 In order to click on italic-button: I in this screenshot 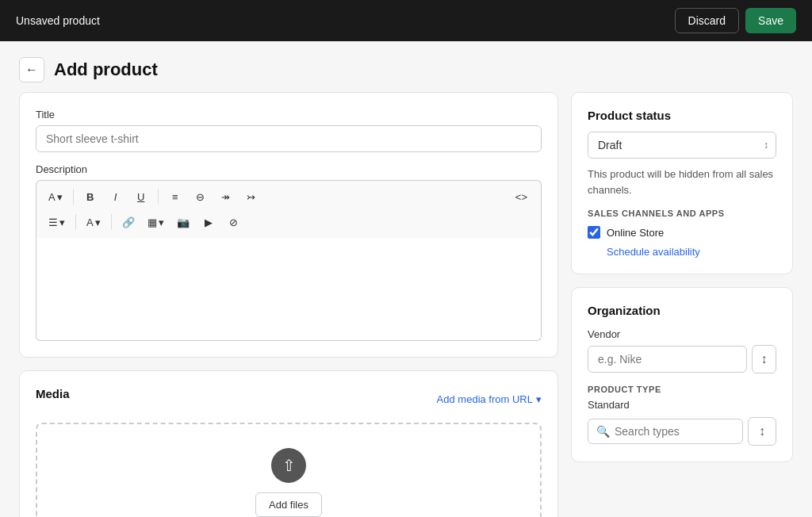, I will do `click(116, 197)`.